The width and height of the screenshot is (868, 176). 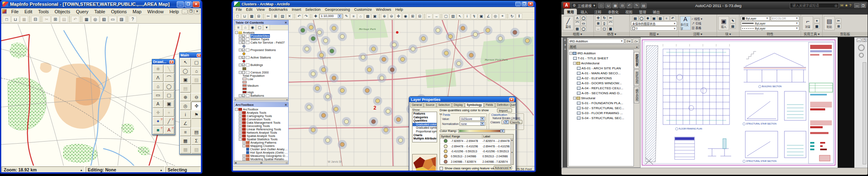 I want to click on sheet-item-a-04-reflected-ceili: A-04 - REFLECTED CEILI..., so click(x=601, y=88).